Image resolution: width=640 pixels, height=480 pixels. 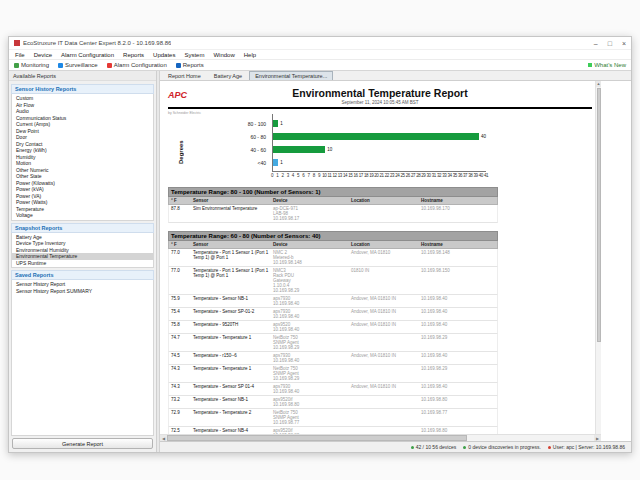 I want to click on column-header-location: Location, so click(x=385, y=244).